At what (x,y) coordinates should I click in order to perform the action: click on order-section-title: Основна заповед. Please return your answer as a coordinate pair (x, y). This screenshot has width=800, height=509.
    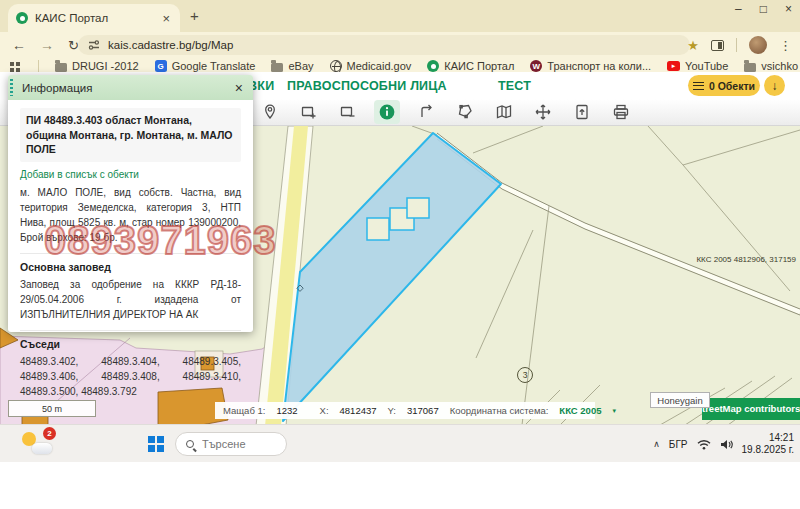
    Looking at the image, I should click on (130, 263).